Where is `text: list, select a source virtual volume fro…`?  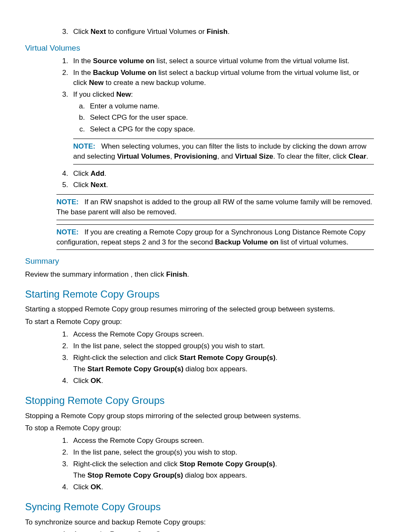 text: list, select a source virtual volume fro… is located at coordinates (252, 61).